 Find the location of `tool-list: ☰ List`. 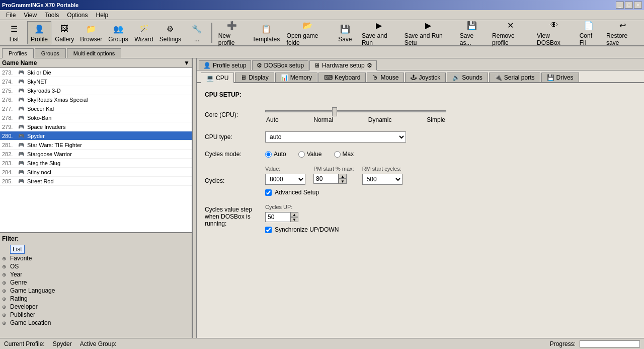

tool-list: ☰ List is located at coordinates (14, 33).